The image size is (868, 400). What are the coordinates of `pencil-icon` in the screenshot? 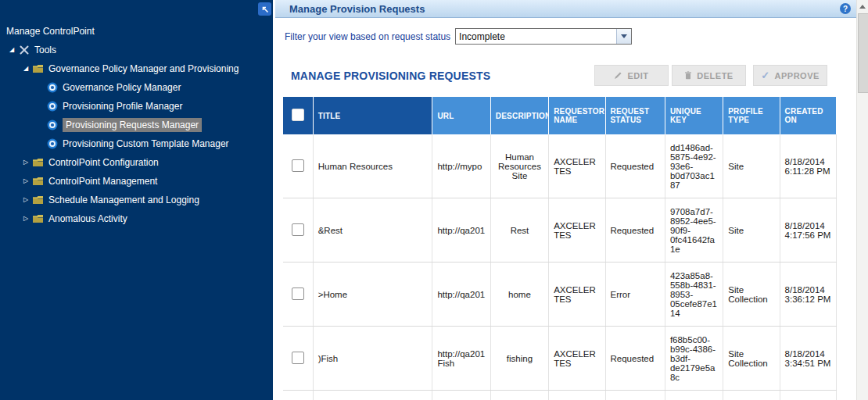 It's located at (618, 75).